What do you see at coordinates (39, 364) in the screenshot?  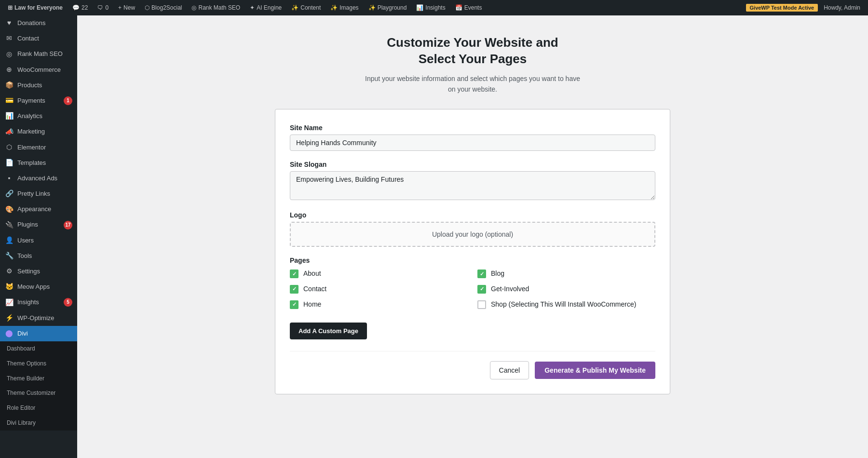 I see `sidebar-subitem-theme-options: Theme Options` at bounding box center [39, 364].